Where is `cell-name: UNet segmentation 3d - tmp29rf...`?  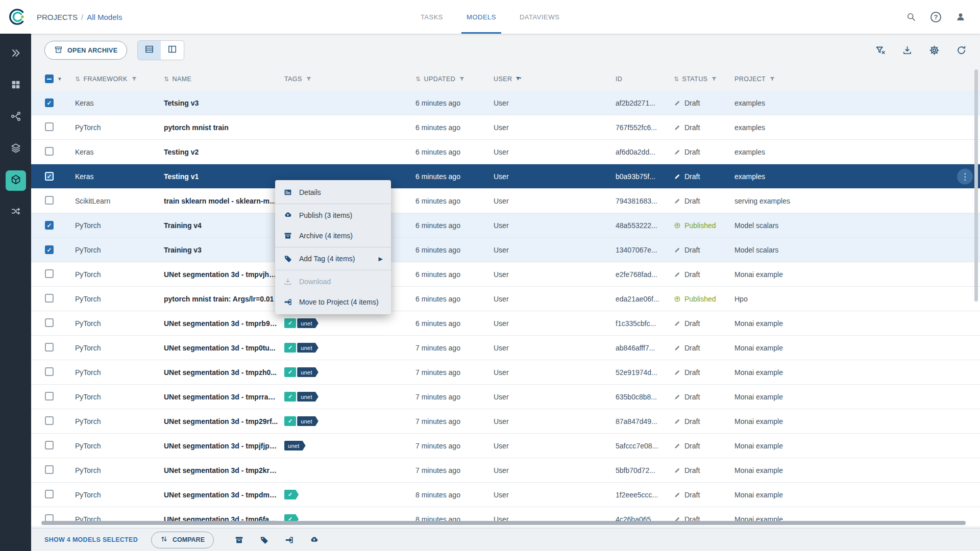
cell-name: UNet segmentation 3d - tmp29rf... is located at coordinates (224, 421).